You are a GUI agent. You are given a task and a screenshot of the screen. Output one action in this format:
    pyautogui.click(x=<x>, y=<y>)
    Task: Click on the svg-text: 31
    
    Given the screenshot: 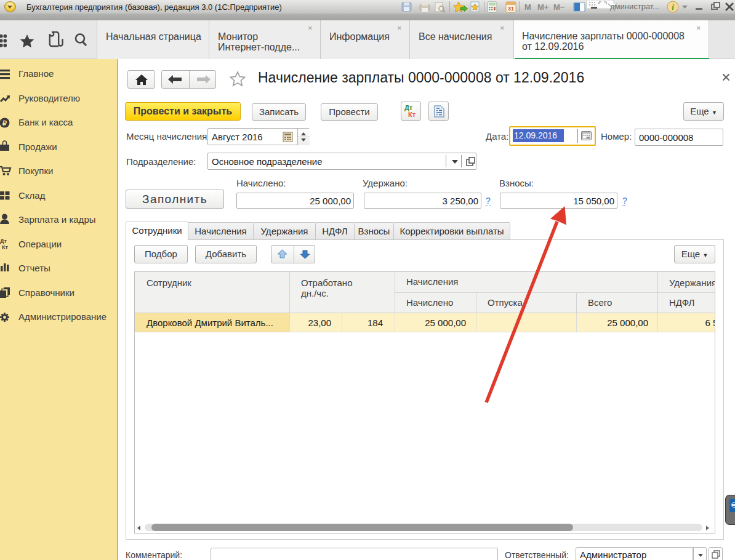 What is the action you would take?
    pyautogui.click(x=511, y=9)
    